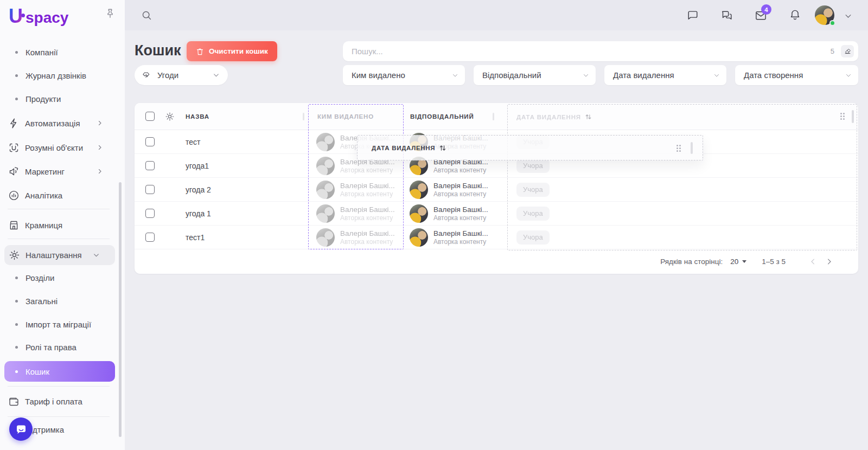 The height and width of the screenshot is (450, 868). What do you see at coordinates (442, 117) in the screenshot?
I see `column-header-responsible: ВІДПОВІДАЛЬНИЙ` at bounding box center [442, 117].